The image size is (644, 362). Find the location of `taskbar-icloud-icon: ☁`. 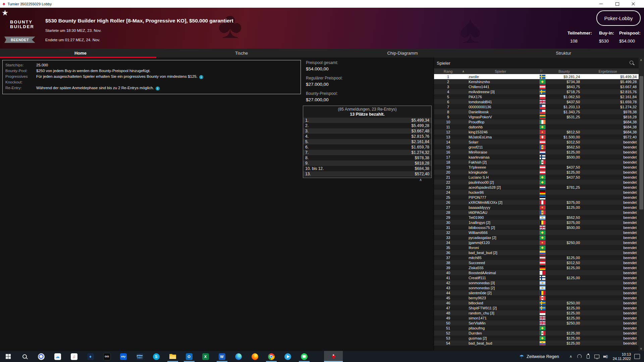

taskbar-icloud-icon: ☁ is located at coordinates (58, 357).